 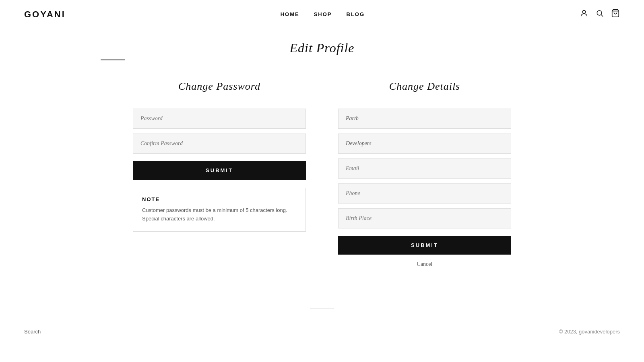 I want to click on phone-field-group, so click(x=425, y=193).